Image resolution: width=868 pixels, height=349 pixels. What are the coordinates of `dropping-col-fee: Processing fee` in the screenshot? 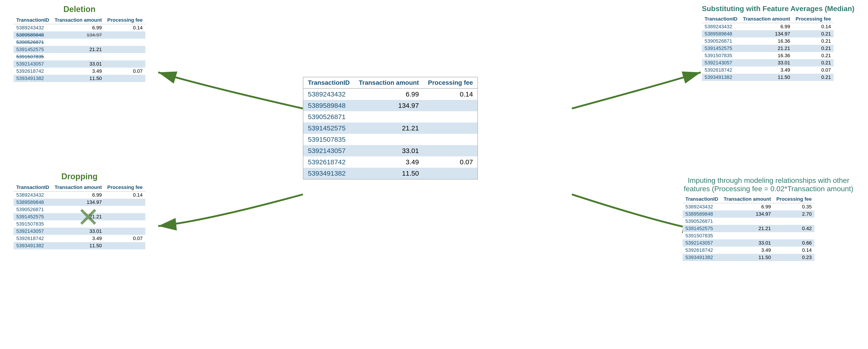 It's located at (125, 187).